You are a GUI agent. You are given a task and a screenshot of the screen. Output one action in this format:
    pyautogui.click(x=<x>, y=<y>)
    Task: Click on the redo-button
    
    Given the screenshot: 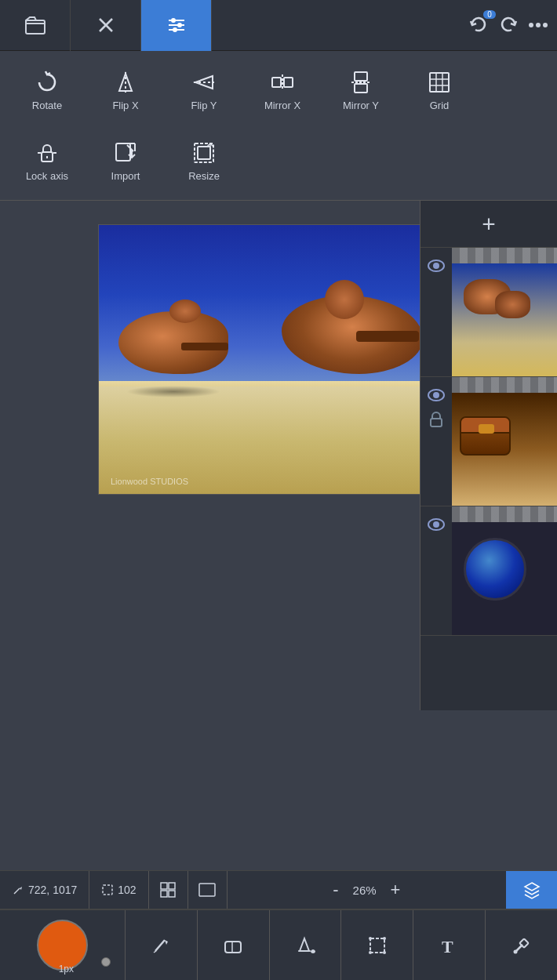 What is the action you would take?
    pyautogui.click(x=508, y=25)
    